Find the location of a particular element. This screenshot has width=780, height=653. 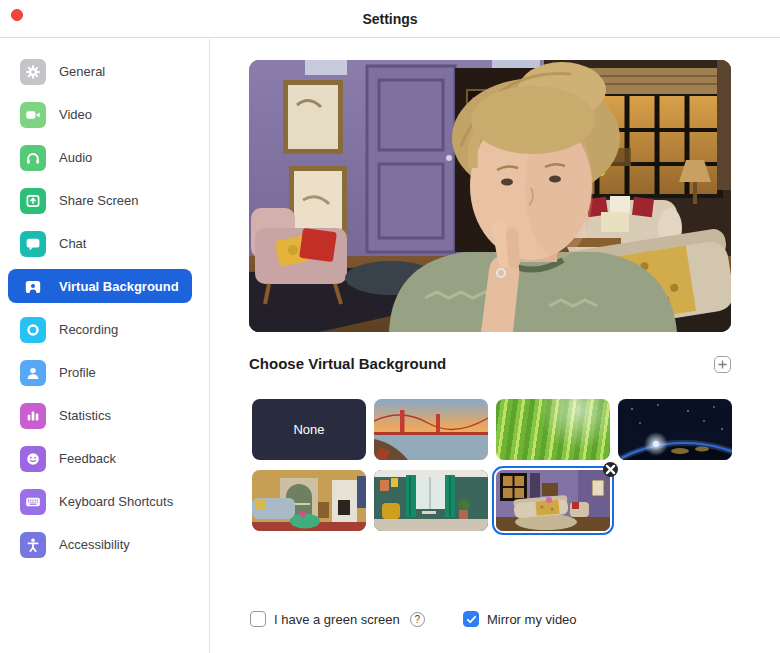

sidebar-item-chat: Chat is located at coordinates (104, 244).